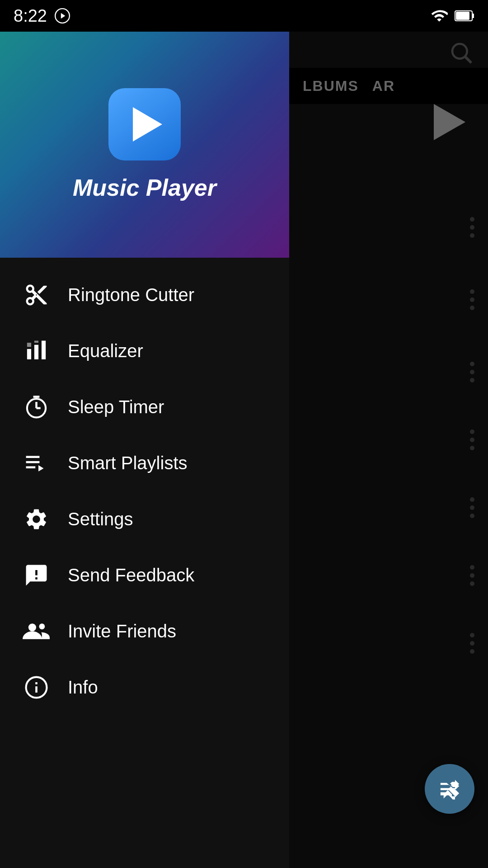 This screenshot has height=868, width=488. Describe the element at coordinates (465, 16) in the screenshot. I see `battery-icon` at that location.